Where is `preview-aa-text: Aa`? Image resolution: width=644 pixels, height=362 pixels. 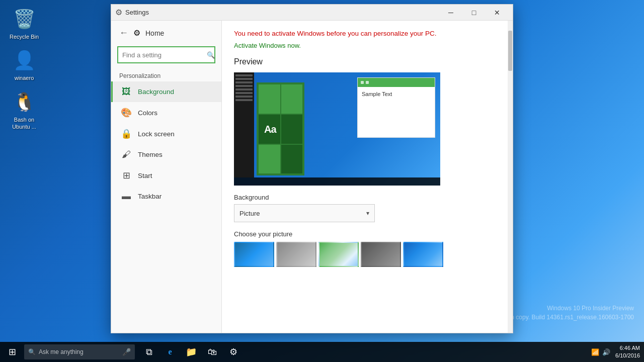 preview-aa-text: Aa is located at coordinates (270, 129).